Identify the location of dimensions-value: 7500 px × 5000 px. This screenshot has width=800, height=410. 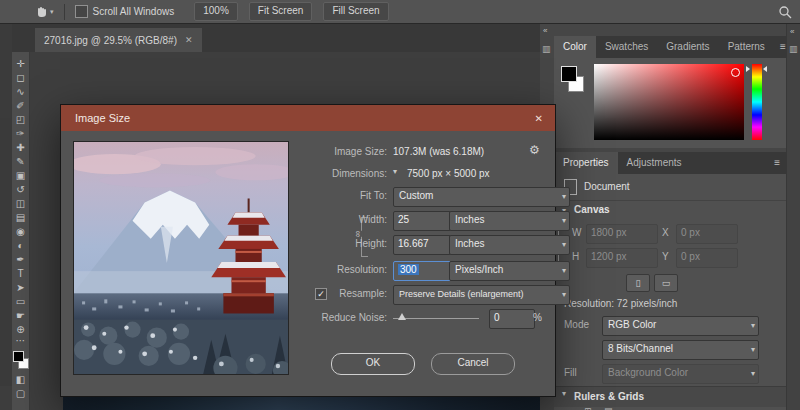
(448, 174).